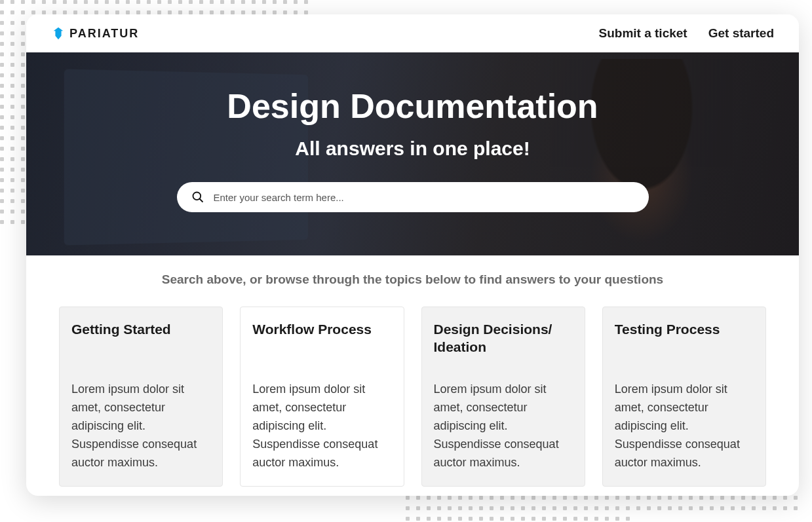 The image size is (812, 522). I want to click on card-getting-started: Getting Started Lorem ipsum dolor sit am…, so click(141, 397).